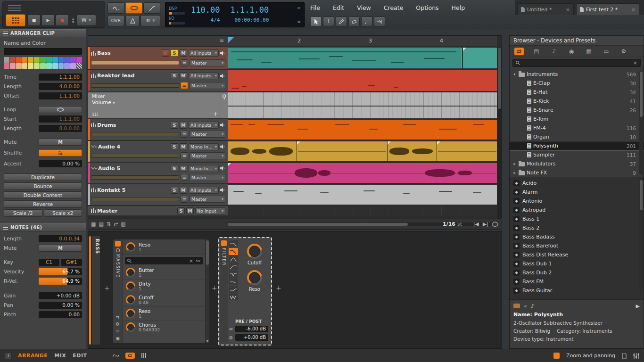  What do you see at coordinates (8, 356) in the screenshot?
I see `info-icon: i` at bounding box center [8, 356].